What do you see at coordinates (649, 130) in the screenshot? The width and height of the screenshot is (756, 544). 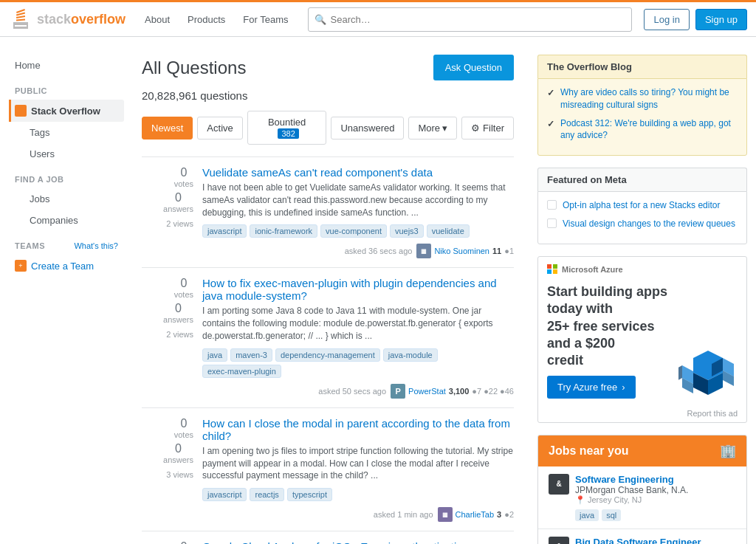 I see `blog-link-2: Podcast 312: We're building a web app, g…` at bounding box center [649, 130].